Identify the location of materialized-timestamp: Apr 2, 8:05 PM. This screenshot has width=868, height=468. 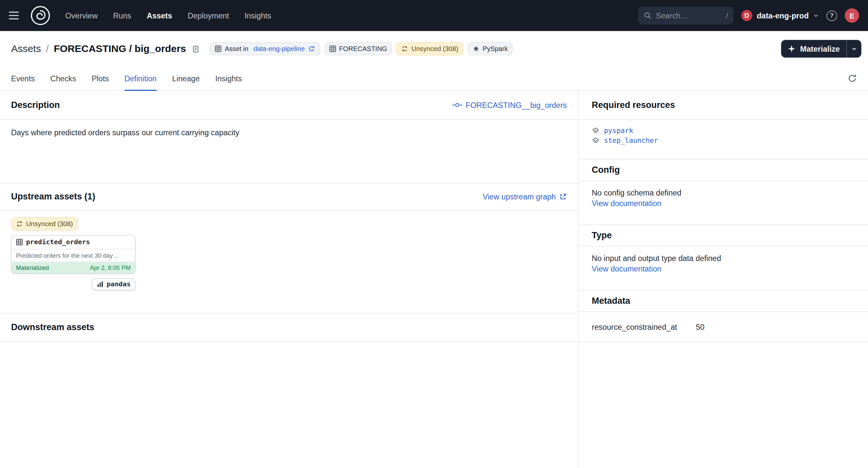
(111, 268).